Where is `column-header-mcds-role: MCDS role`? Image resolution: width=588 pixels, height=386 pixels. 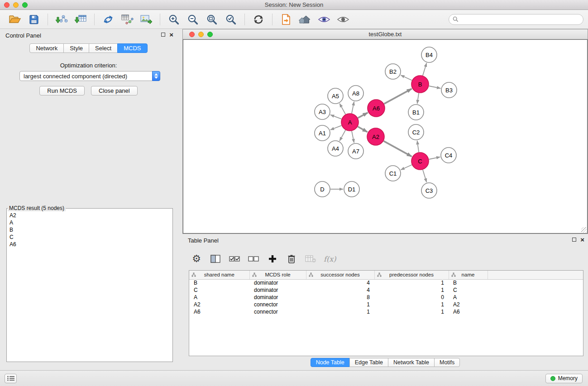 column-header-mcds-role: MCDS role is located at coordinates (278, 275).